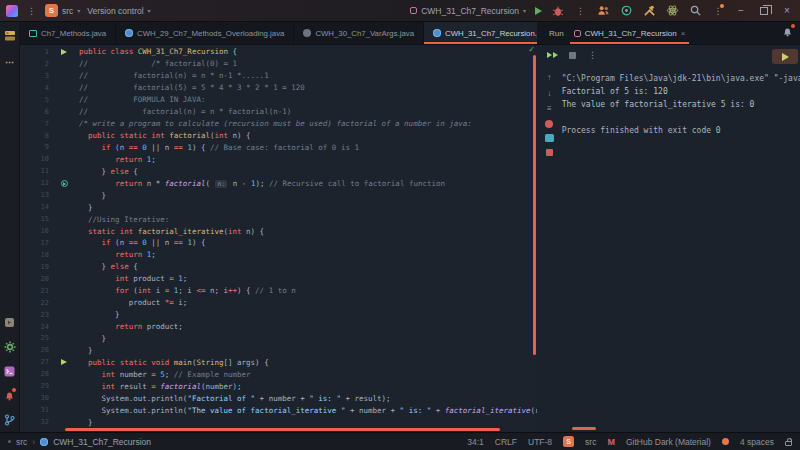 The width and height of the screenshot is (800, 450). I want to click on up-stack-trace-icon: ↑, so click(549, 78).